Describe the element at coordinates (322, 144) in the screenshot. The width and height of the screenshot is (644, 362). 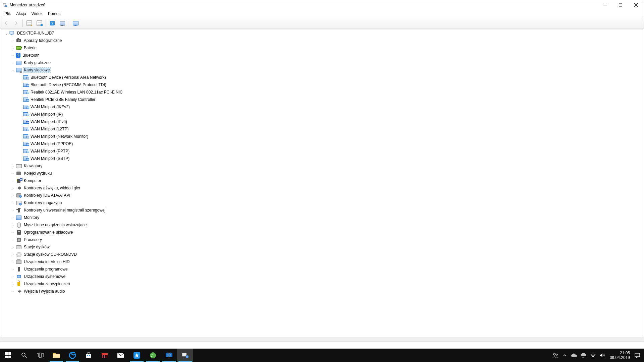
I see `device-nic: WAN Miniport (PPPOE)` at that location.